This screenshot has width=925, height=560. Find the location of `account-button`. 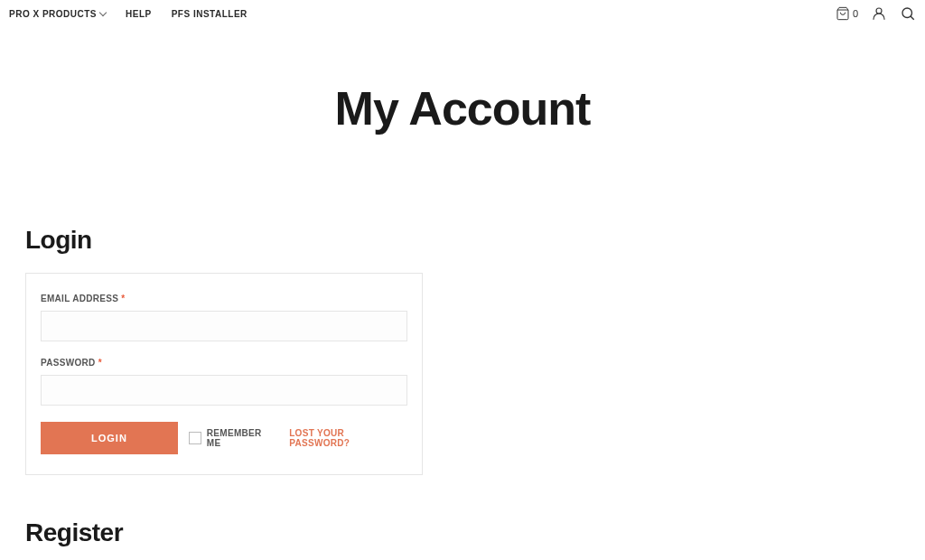

account-button is located at coordinates (879, 14).